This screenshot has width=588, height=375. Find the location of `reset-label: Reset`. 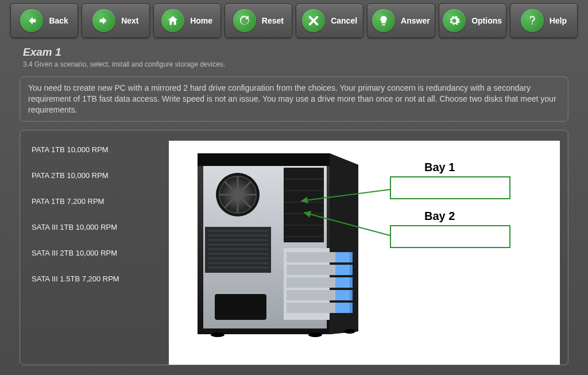

reset-label: Reset is located at coordinates (273, 21).